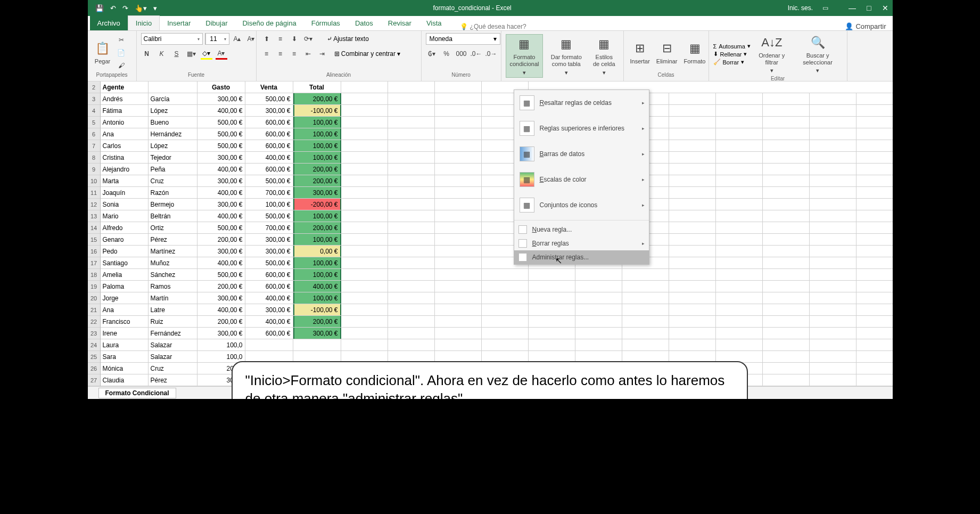 This screenshot has height=514, width=980. What do you see at coordinates (94, 158) in the screenshot?
I see `row-header: 8` at bounding box center [94, 158].